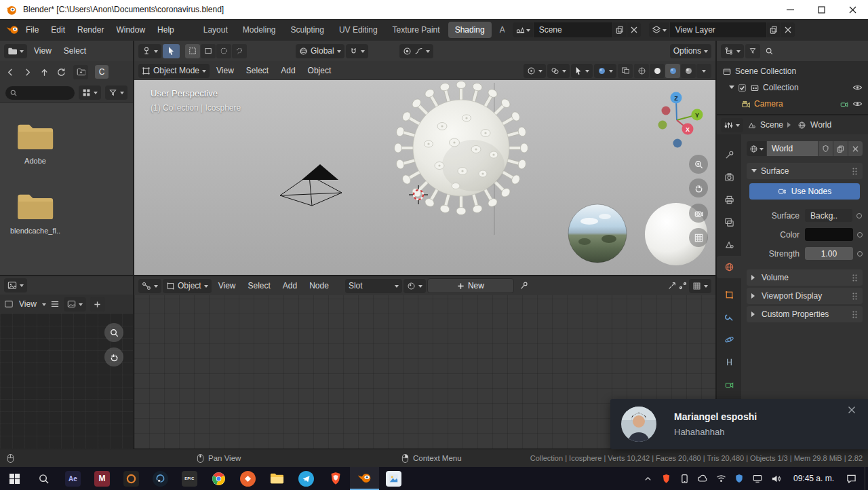 The width and height of the screenshot is (868, 490). I want to click on image-editor-canvas, so click(66, 381).